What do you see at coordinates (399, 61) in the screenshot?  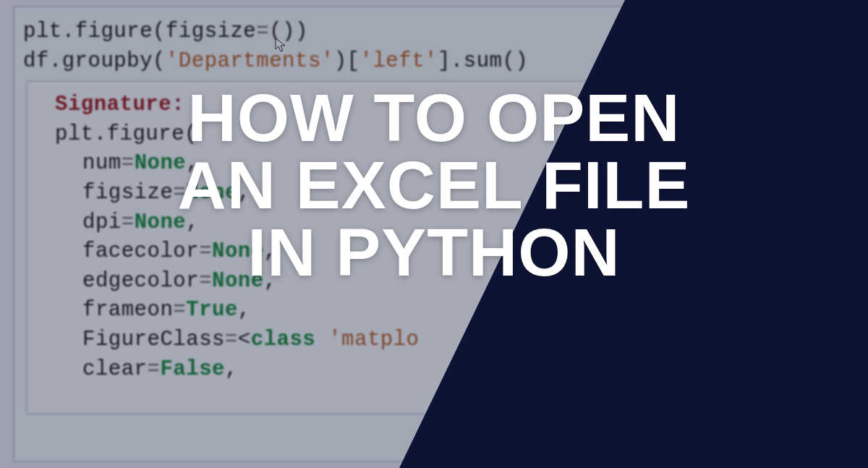 I see `code-token: 'left'` at bounding box center [399, 61].